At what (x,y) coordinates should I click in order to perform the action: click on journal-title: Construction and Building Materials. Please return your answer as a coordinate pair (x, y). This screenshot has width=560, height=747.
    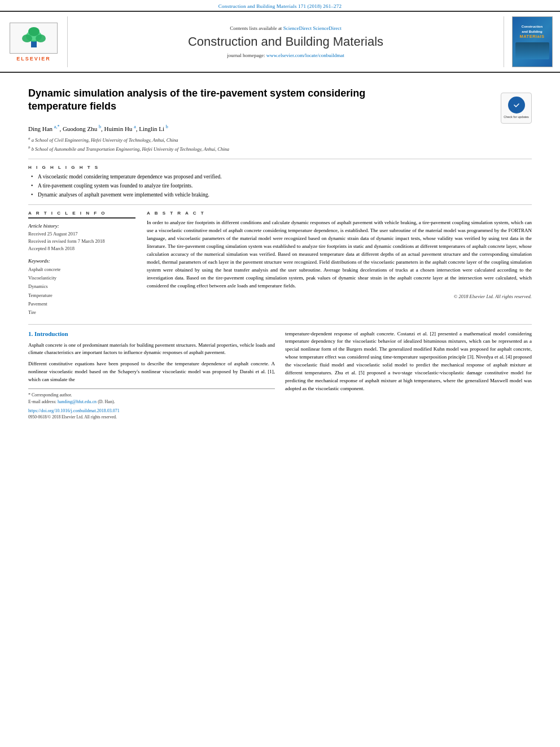
    Looking at the image, I should click on (286, 42).